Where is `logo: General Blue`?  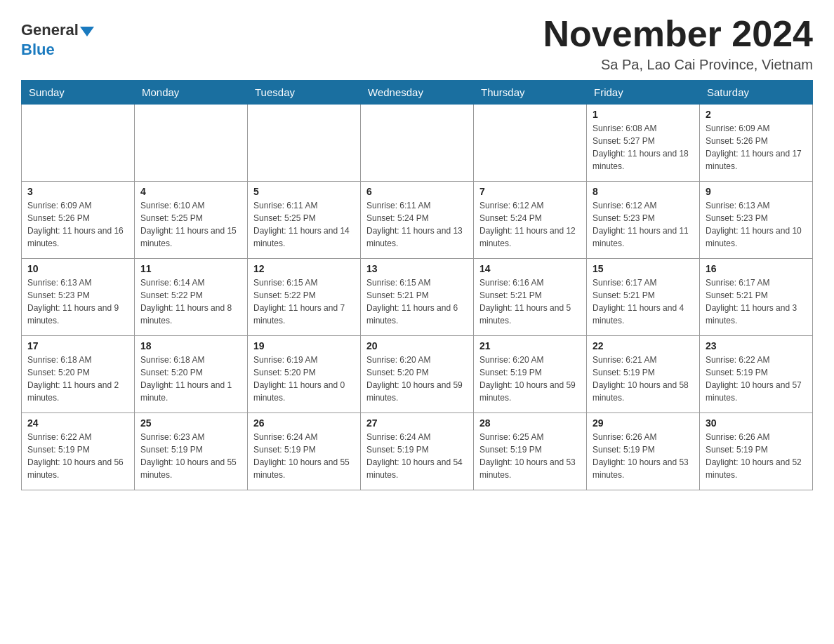 logo: General Blue is located at coordinates (58, 40).